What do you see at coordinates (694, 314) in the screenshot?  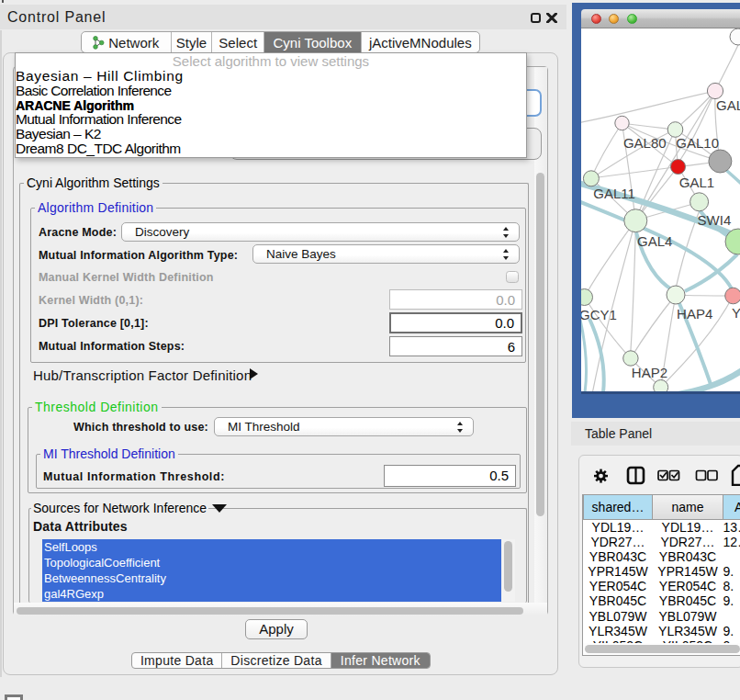 I see `svg-text: HAP4` at bounding box center [694, 314].